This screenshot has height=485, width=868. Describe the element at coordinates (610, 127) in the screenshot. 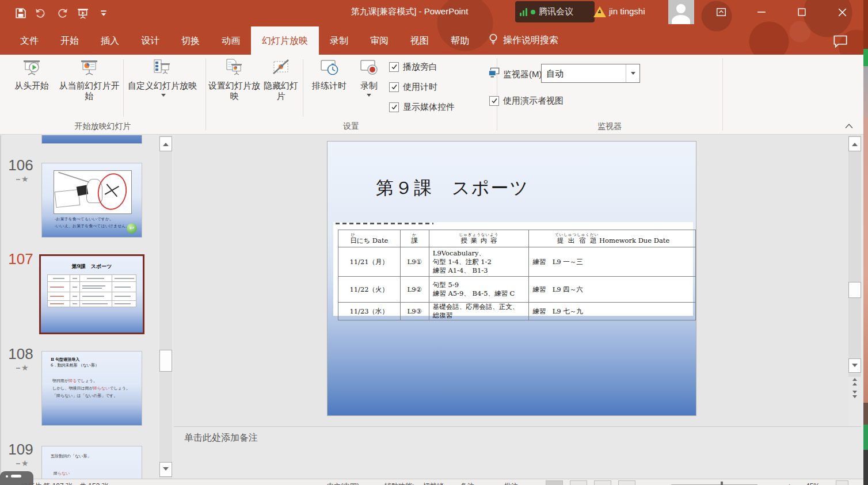

I see `group-label-monitors: 监视器` at that location.